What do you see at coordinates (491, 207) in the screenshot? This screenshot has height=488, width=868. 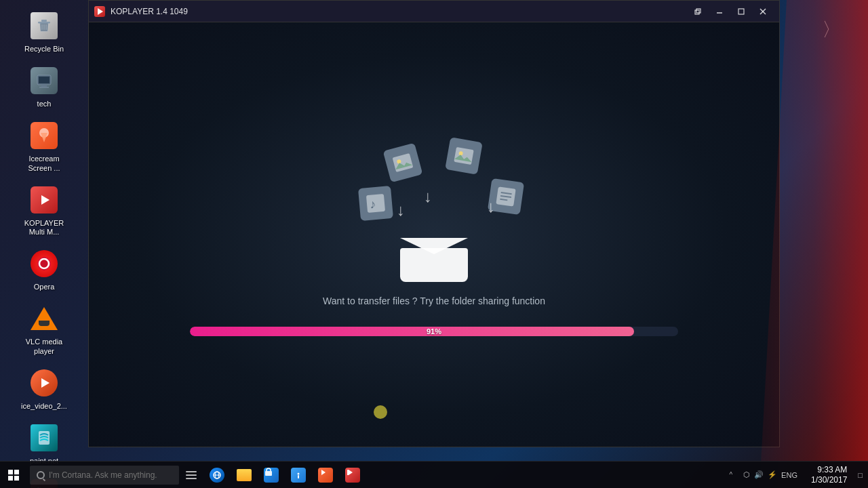 I see `arrow-down-3: ↓` at bounding box center [491, 207].